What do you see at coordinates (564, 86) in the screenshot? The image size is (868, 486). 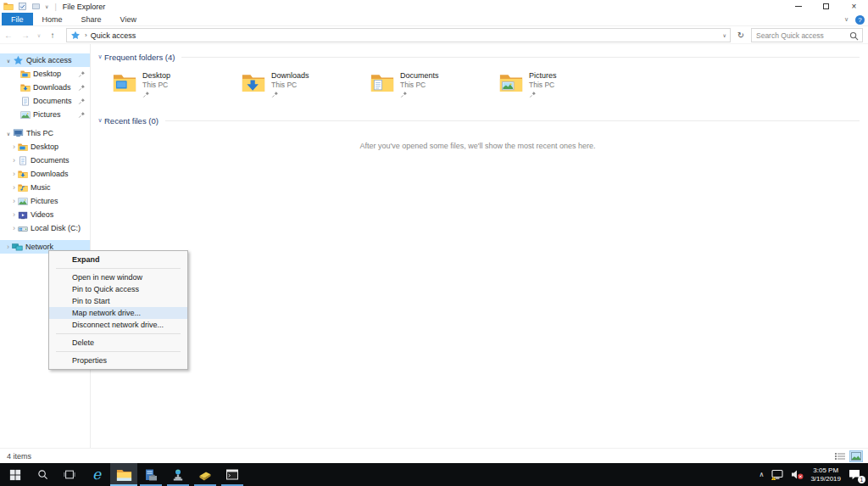 I see `folder-tile-pictures: Pictures This PC` at bounding box center [564, 86].